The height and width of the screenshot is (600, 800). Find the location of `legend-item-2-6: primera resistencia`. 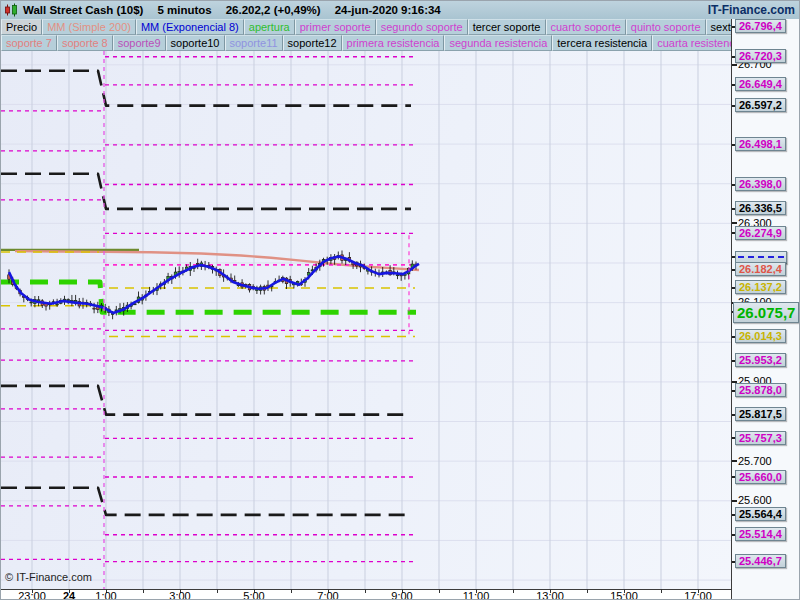

legend-item-2-6: primera resistencia is located at coordinates (394, 43).